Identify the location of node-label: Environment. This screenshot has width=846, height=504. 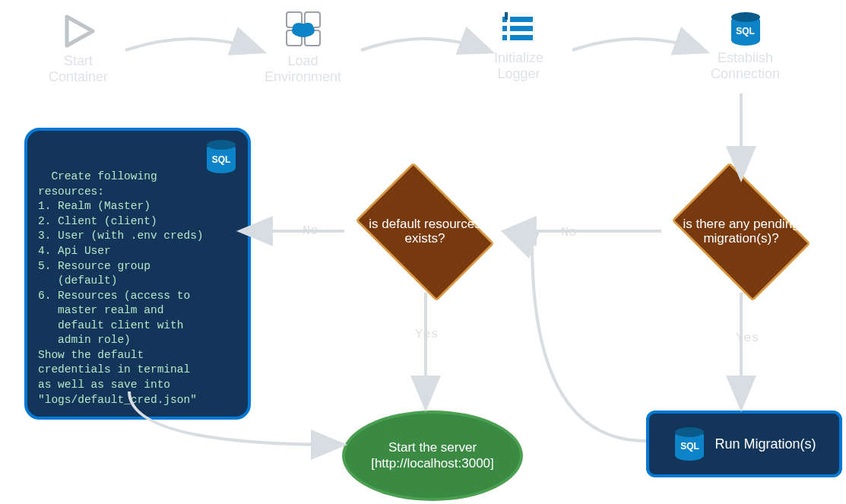
(303, 77).